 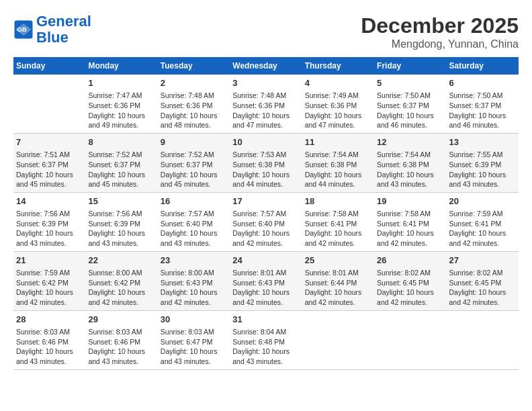 What do you see at coordinates (50, 222) in the screenshot?
I see `day-cell: 14Sunrise: 7:56 AM Sunset: 6:39 PM Dayli…` at bounding box center [50, 222].